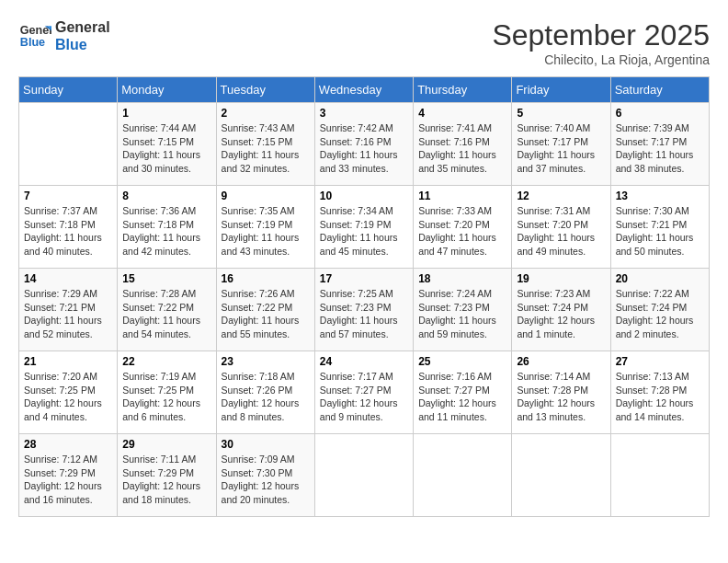 This screenshot has height=563, width=728. Describe the element at coordinates (561, 196) in the screenshot. I see `day-number: 12` at that location.